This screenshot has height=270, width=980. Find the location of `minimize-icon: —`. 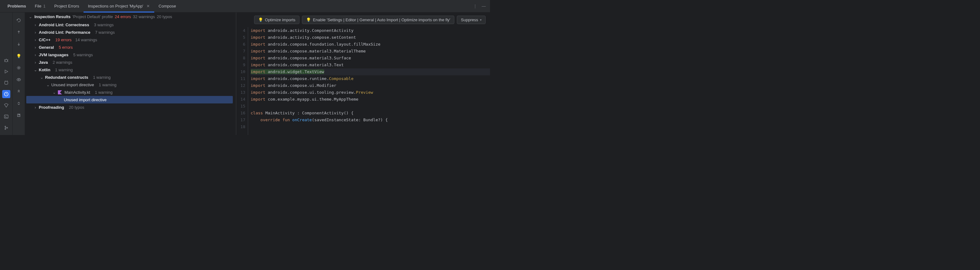

minimize-icon: — is located at coordinates (484, 6).